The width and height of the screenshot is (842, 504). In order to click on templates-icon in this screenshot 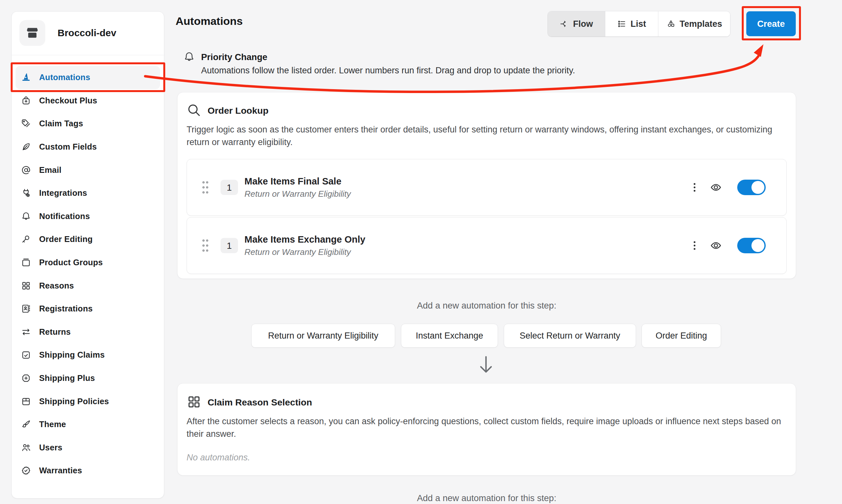, I will do `click(671, 24)`.